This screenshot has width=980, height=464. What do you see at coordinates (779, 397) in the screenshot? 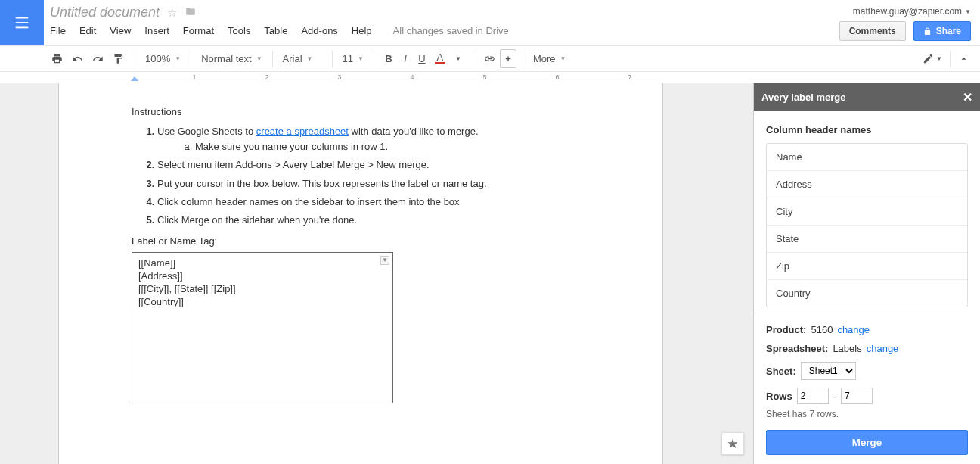
I see `rows-label: Rows` at bounding box center [779, 397].